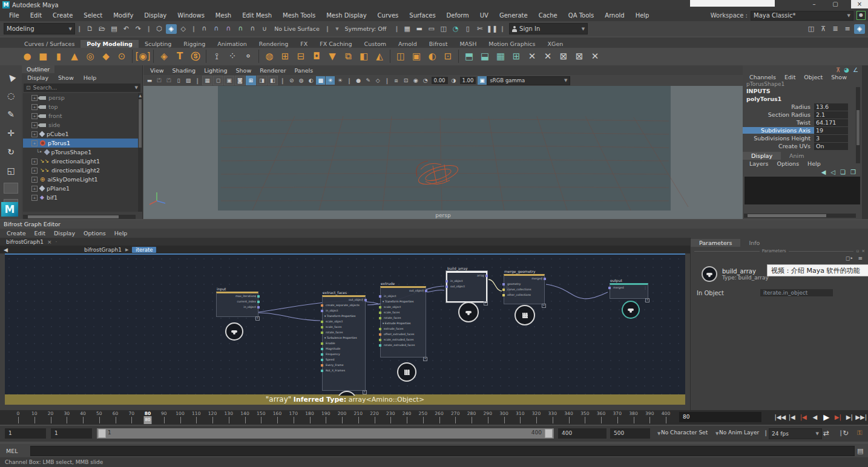  What do you see at coordinates (849, 417) in the screenshot?
I see `step-forward-frame-button: ▶|` at bounding box center [849, 417].